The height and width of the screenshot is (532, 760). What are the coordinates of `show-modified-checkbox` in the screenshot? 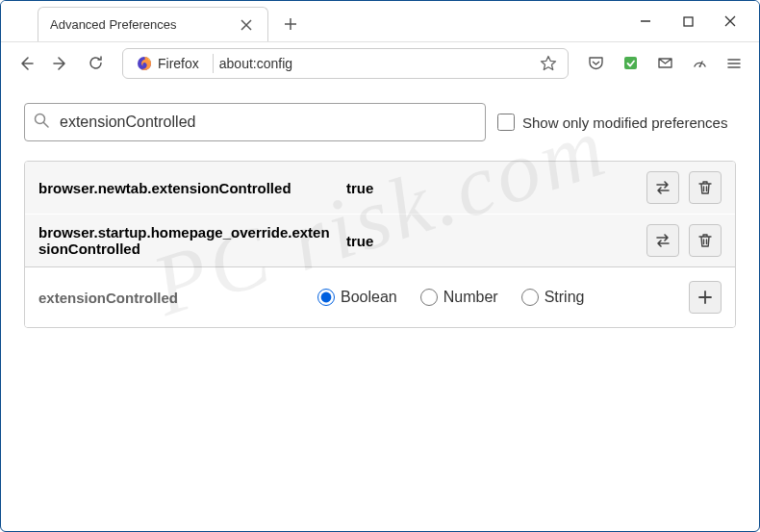 It's located at (506, 122).